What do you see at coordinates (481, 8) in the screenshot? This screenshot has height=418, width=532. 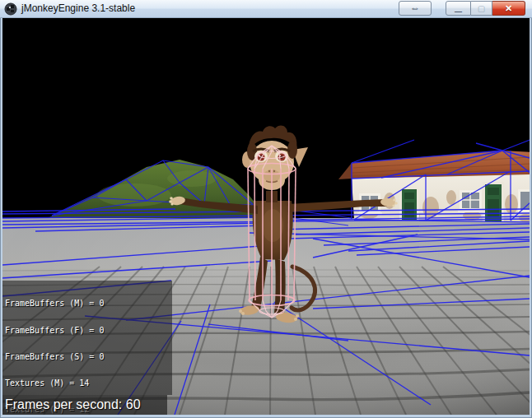 I see `maximize-icon: ▢` at bounding box center [481, 8].